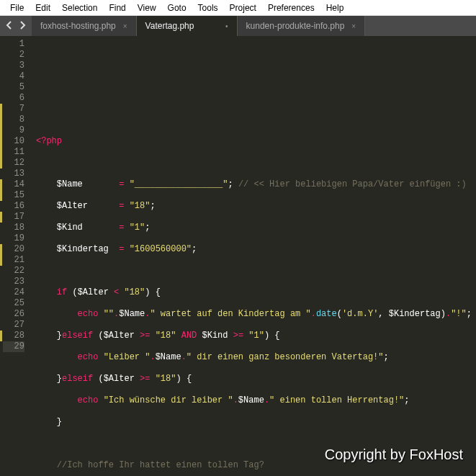  Describe the element at coordinates (336, 8) in the screenshot. I see `menu-help: Help` at that location.